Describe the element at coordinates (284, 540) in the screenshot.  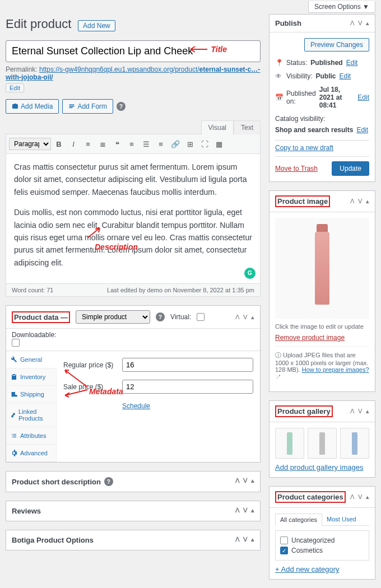
I see `cat-uncategorized-checkbox` at that location.